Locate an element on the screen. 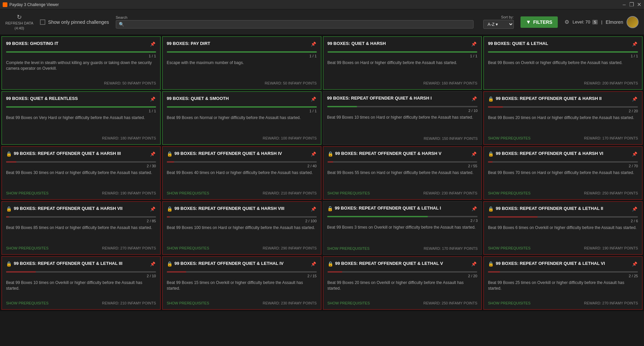 This screenshot has height=346, width=644. card-footer: SHOW PREREQUISITESREWARD: 190 INFAMY POI… is located at coordinates (81, 191).